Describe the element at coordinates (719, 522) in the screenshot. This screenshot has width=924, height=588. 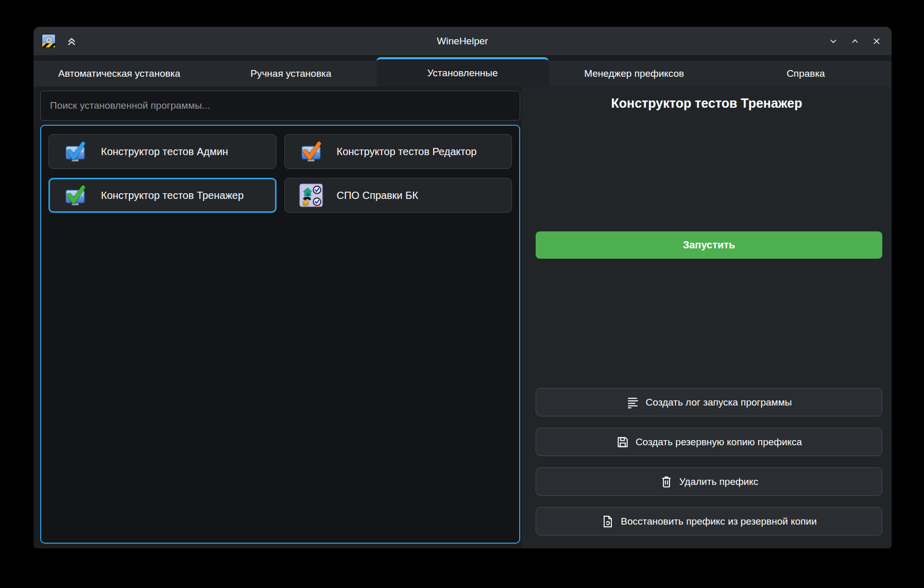
I see `action-button-label: Восстановить префикс из резервной копии` at that location.